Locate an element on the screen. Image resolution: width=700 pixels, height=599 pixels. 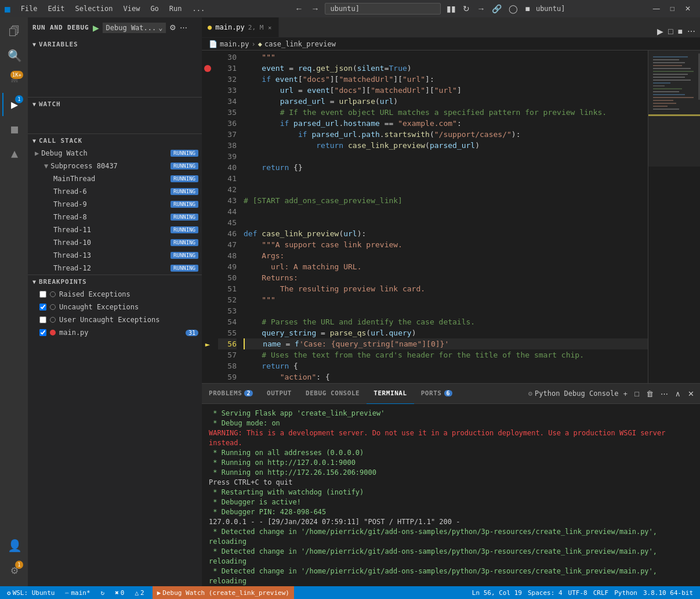
status-sync: ↻ is located at coordinates (103, 593).